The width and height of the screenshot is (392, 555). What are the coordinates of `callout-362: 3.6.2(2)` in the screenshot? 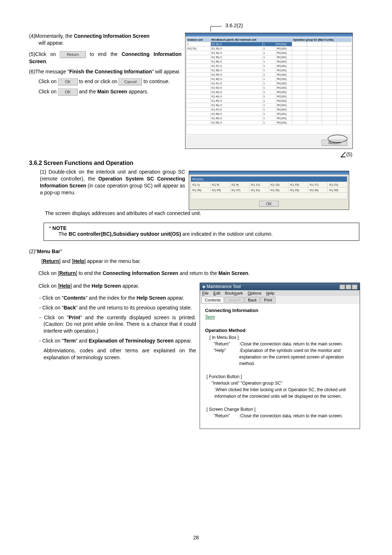 It's located at (226, 25).